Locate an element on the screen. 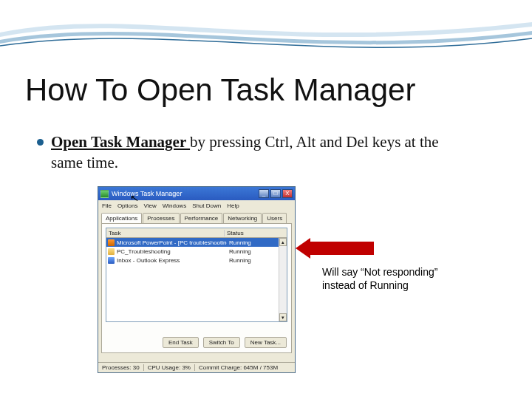 The height and width of the screenshot is (399, 532). arrow-head-icon is located at coordinates (303, 248).